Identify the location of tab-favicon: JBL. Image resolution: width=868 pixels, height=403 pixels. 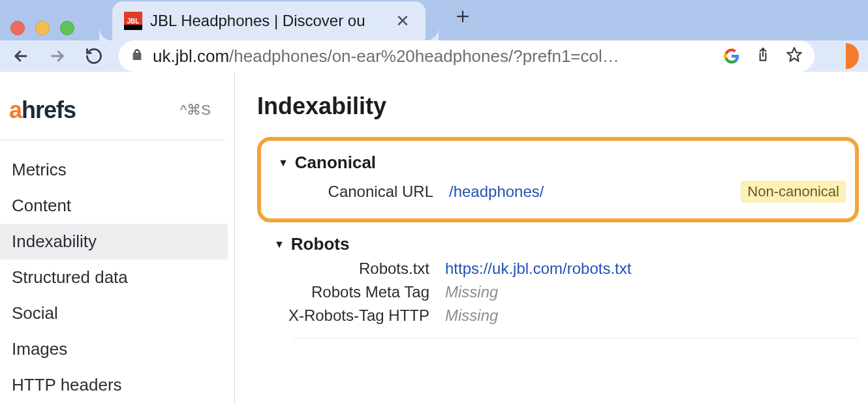
(133, 21).